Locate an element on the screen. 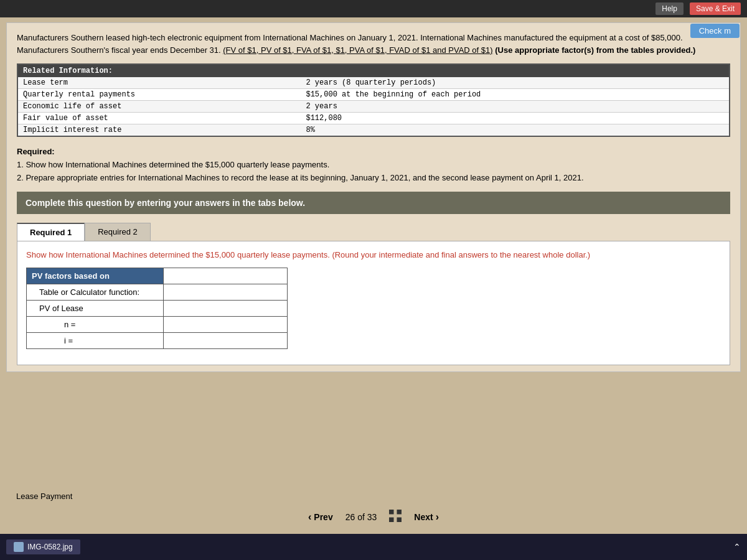  complete-instruction-text: Complete this question by entering your … is located at coordinates (166, 203).